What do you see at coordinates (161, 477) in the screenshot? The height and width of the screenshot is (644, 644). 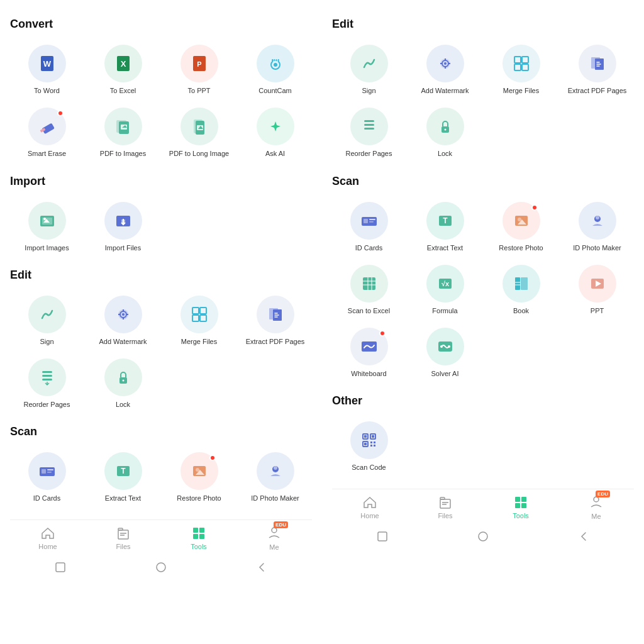 I see `scan-left-grid: ID Cards T Extract Text` at bounding box center [161, 477].